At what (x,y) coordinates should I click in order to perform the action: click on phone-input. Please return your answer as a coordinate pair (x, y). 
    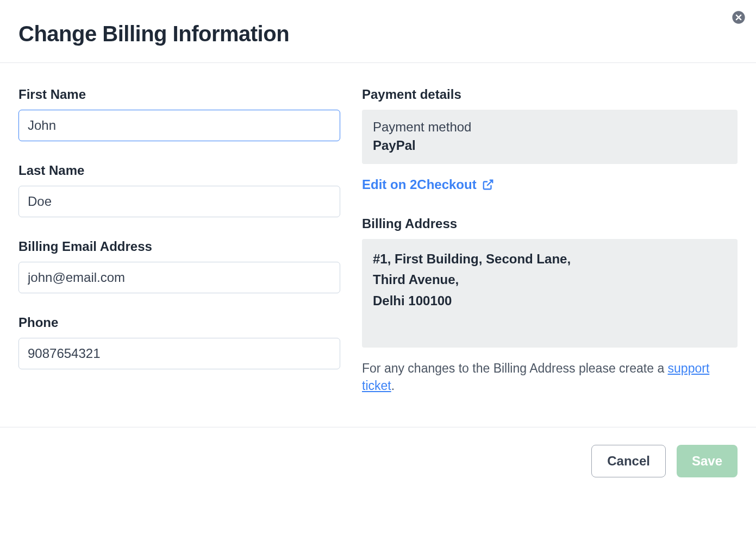
    Looking at the image, I should click on (179, 354).